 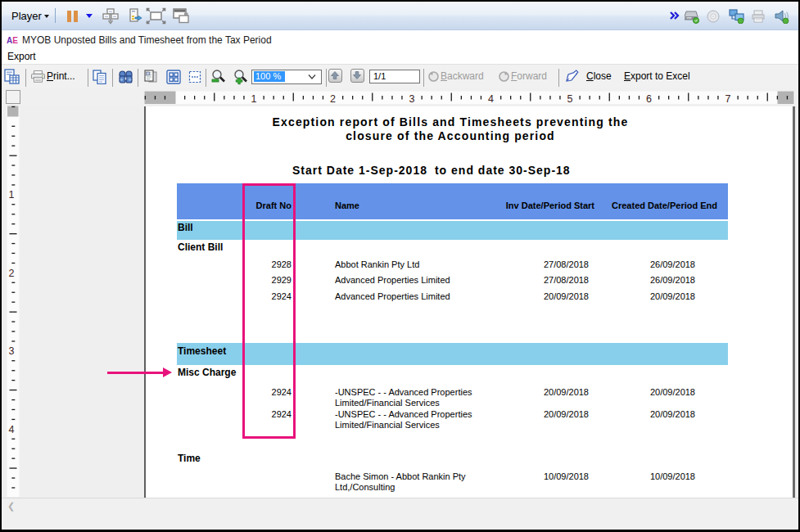 I want to click on svg-text: 6, so click(x=649, y=99).